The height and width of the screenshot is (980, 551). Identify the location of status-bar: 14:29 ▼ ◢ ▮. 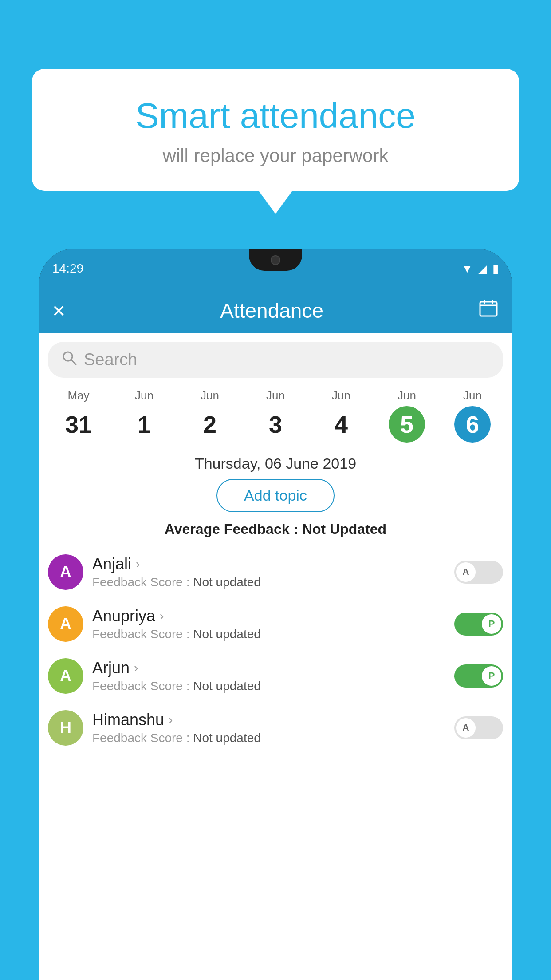
(276, 269).